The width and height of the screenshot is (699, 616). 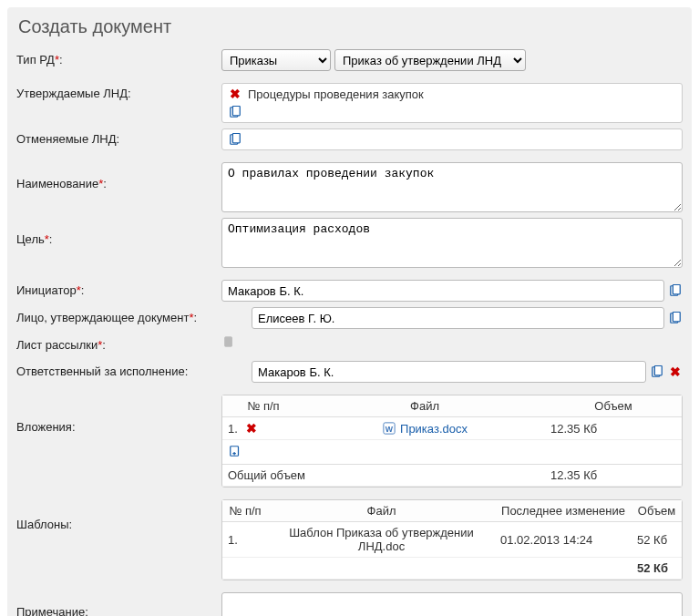 What do you see at coordinates (452, 476) in the screenshot?
I see `attachments-total-row: Общий объем 12.35 Кб` at bounding box center [452, 476].